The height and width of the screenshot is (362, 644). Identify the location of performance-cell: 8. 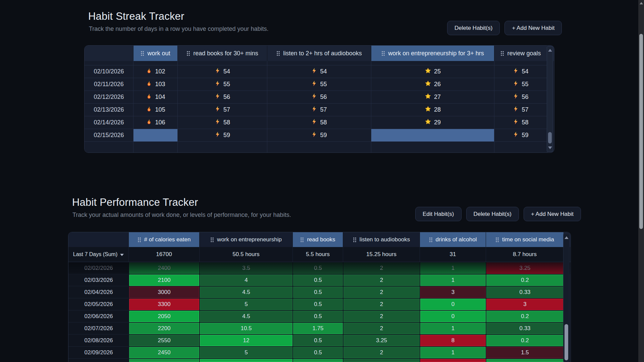
(453, 341).